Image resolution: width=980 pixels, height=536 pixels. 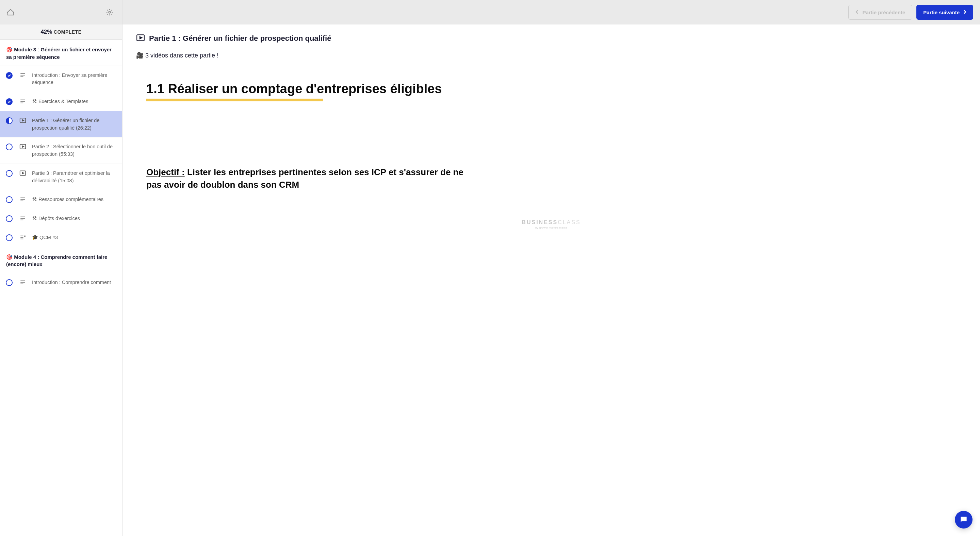 What do you see at coordinates (61, 125) in the screenshot?
I see `lesson-partie-1: Partie 1 : Générer un fichier de prospec…` at bounding box center [61, 125].